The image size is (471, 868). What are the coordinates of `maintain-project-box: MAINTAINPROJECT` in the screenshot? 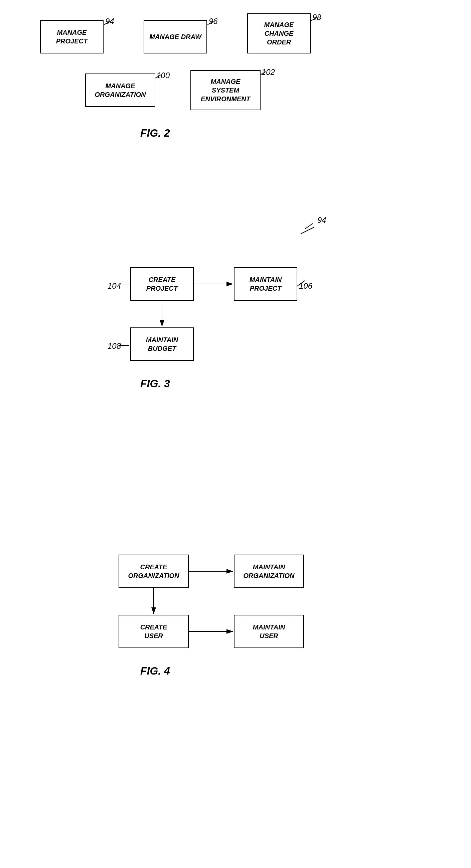 It's located at (265, 284).